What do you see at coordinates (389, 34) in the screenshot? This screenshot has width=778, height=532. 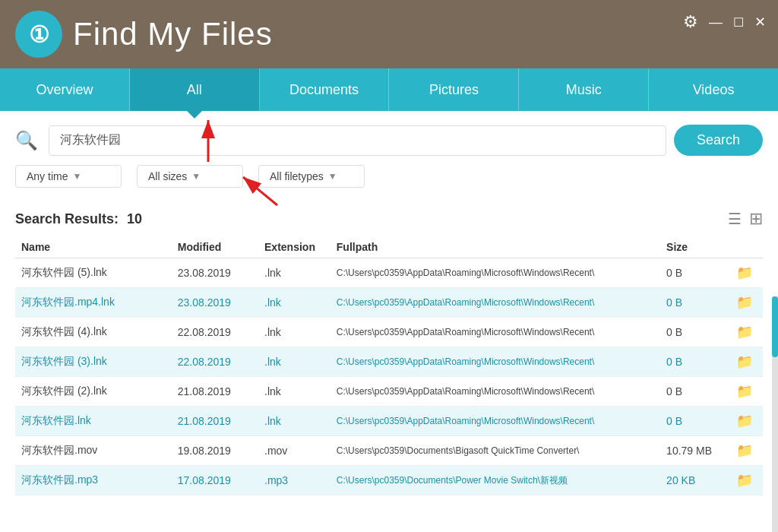 I see `title-bar: ① Find My Files ⚙ — ☐ ✕` at bounding box center [389, 34].